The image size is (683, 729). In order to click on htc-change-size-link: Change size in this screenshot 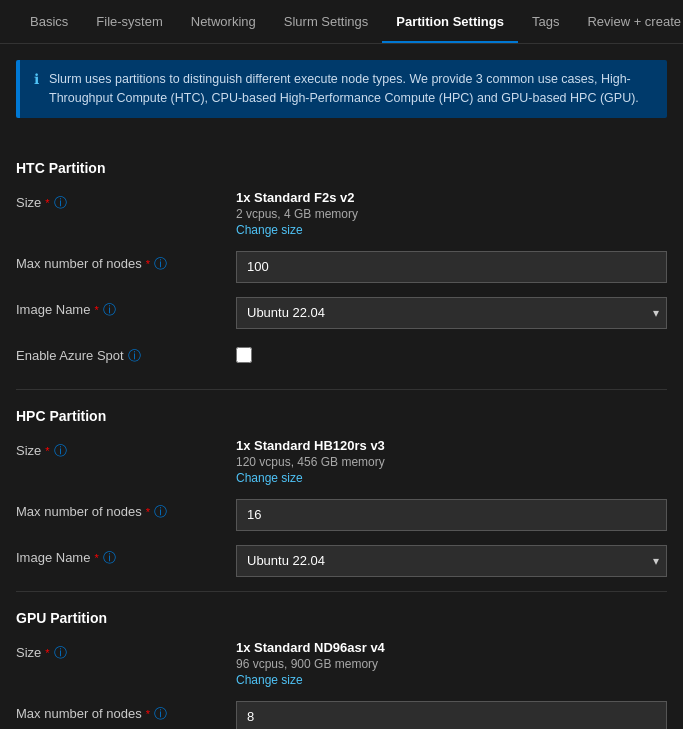, I will do `click(270, 230)`.